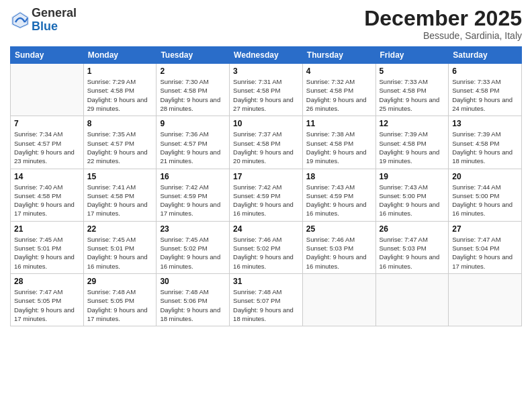  What do you see at coordinates (339, 95) in the screenshot?
I see `day-info: Sunrise: 7:32 AMSunset: 4:58 PMDaylight:…` at bounding box center [339, 95].